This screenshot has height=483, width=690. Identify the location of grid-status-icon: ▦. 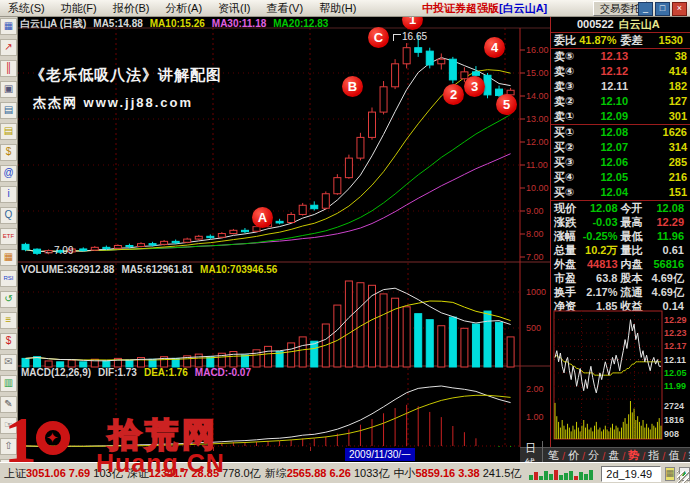
(670, 474).